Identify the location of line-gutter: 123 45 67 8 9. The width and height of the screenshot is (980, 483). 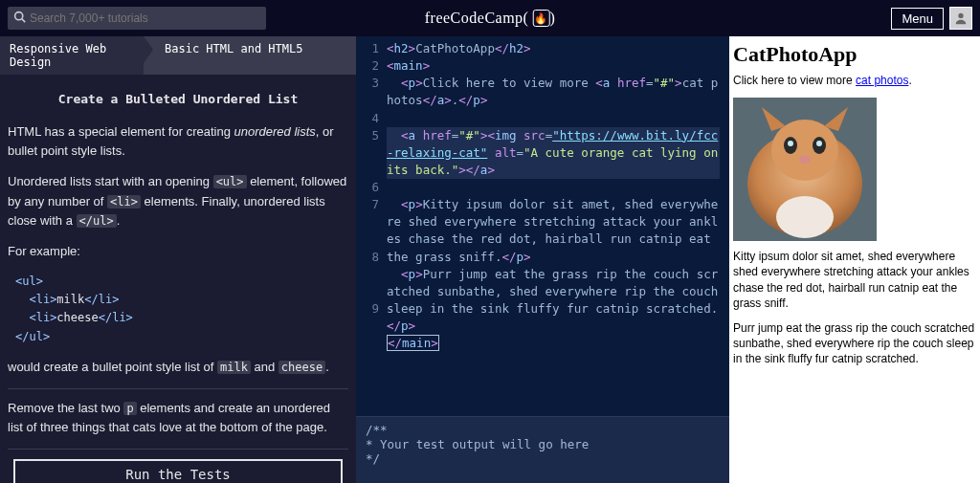
(371, 228).